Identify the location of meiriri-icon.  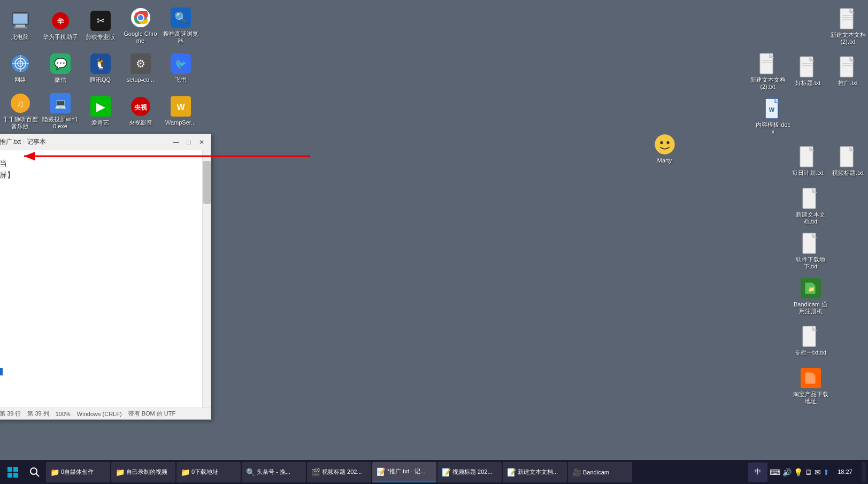
(808, 157).